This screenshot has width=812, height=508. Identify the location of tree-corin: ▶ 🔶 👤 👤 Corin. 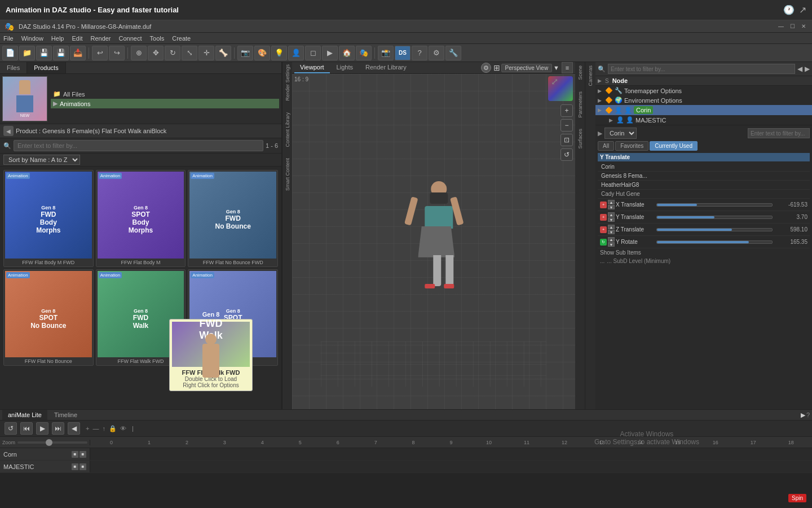
(704, 110).